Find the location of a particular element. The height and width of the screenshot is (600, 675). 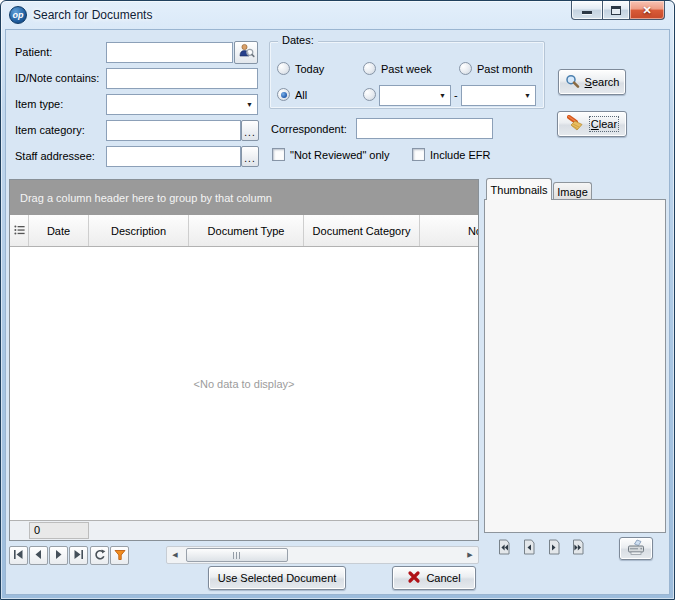

grid-next-row-button is located at coordinates (58, 556).